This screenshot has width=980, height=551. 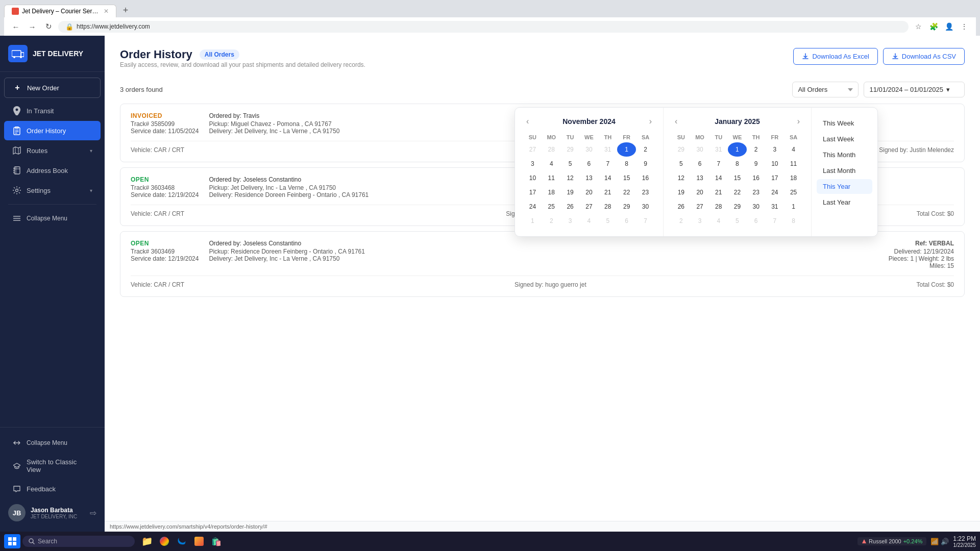 What do you see at coordinates (825, 90) in the screenshot?
I see `orders-filter-select: All Orders` at bounding box center [825, 90].